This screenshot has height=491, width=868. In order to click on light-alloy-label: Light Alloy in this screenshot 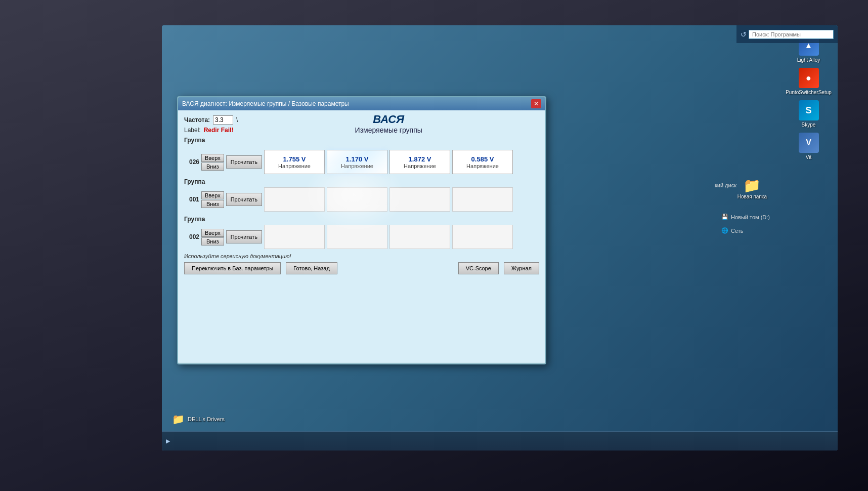, I will do `click(809, 60)`.